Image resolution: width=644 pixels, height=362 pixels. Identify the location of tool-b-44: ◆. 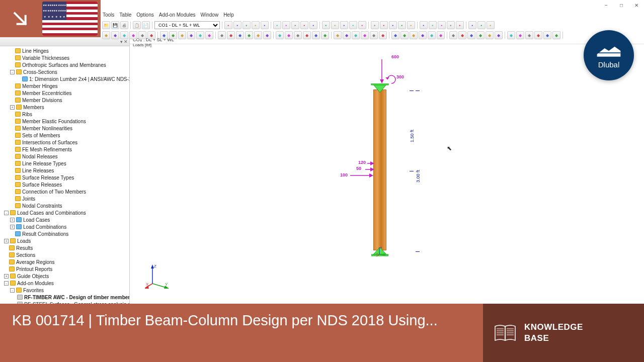
(529, 35).